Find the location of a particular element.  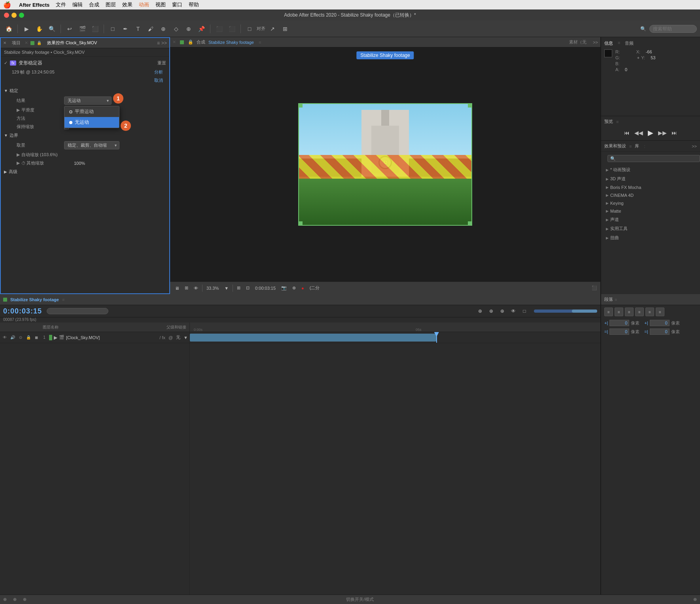

effects-expand-btn: >> is located at coordinates (694, 146).